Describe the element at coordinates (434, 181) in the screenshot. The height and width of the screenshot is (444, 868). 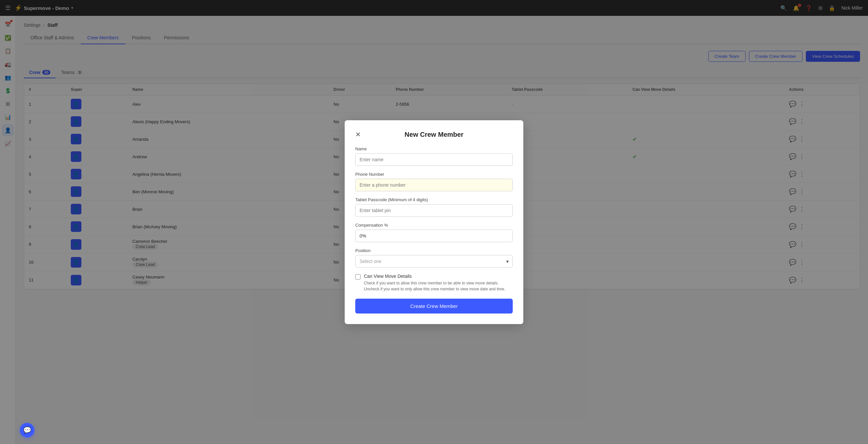
I see `phone-field-group: Phone Number` at that location.